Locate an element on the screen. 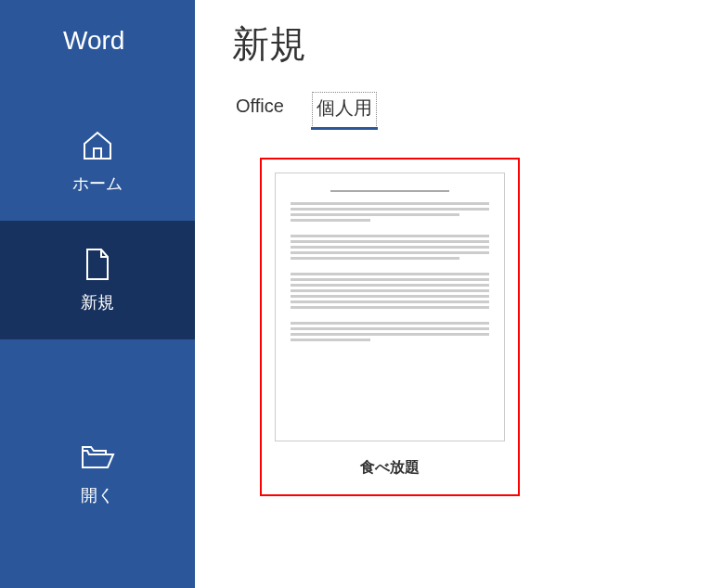  tab-office: Office is located at coordinates (260, 109).